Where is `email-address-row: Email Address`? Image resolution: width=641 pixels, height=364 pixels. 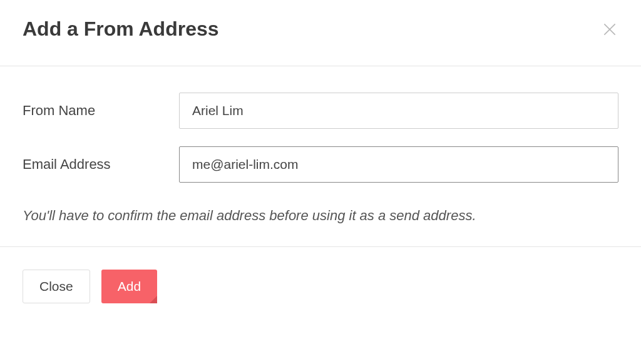
email-address-row: Email Address is located at coordinates (320, 164).